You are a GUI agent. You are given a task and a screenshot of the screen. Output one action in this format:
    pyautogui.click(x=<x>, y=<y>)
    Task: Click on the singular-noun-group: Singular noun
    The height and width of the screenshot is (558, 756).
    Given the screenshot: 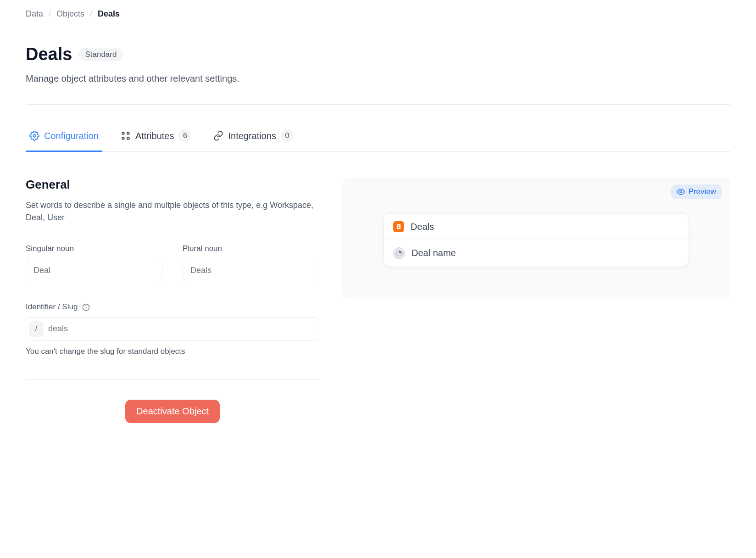 What is the action you would take?
    pyautogui.click(x=94, y=263)
    